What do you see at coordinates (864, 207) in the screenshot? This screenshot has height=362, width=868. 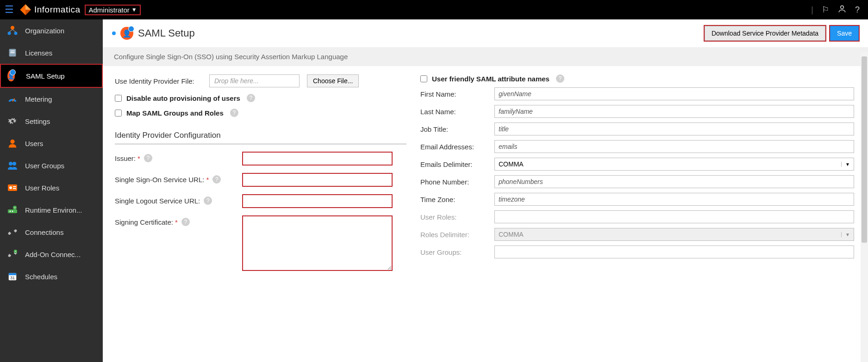 I see `scrollbar` at bounding box center [864, 207].